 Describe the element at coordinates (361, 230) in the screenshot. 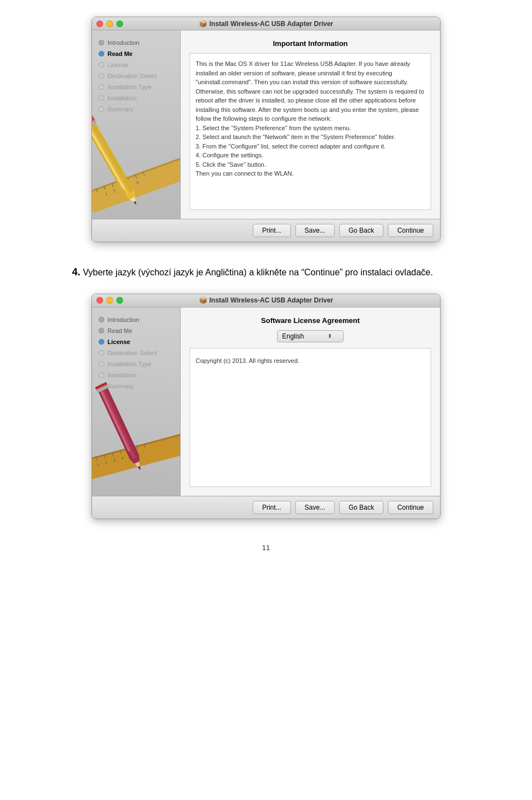

I see `go-back-button-1: Go Back` at that location.